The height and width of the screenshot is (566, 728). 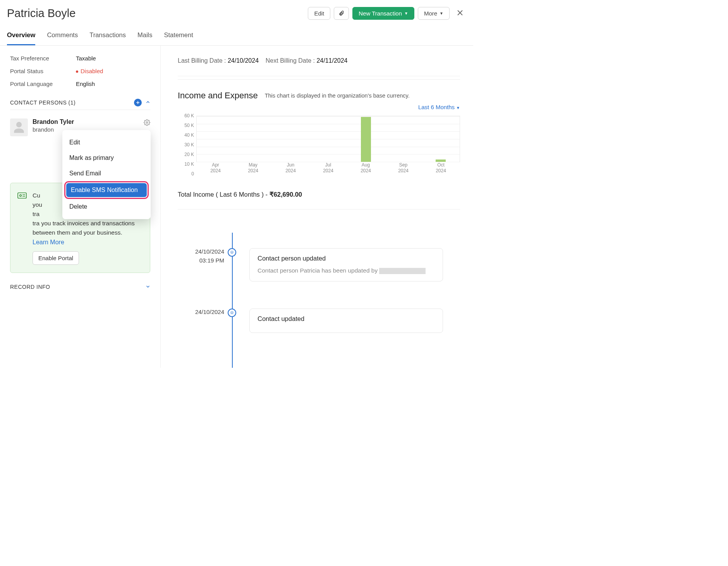 I want to click on income-expense-title: Income and Expense, so click(x=218, y=96).